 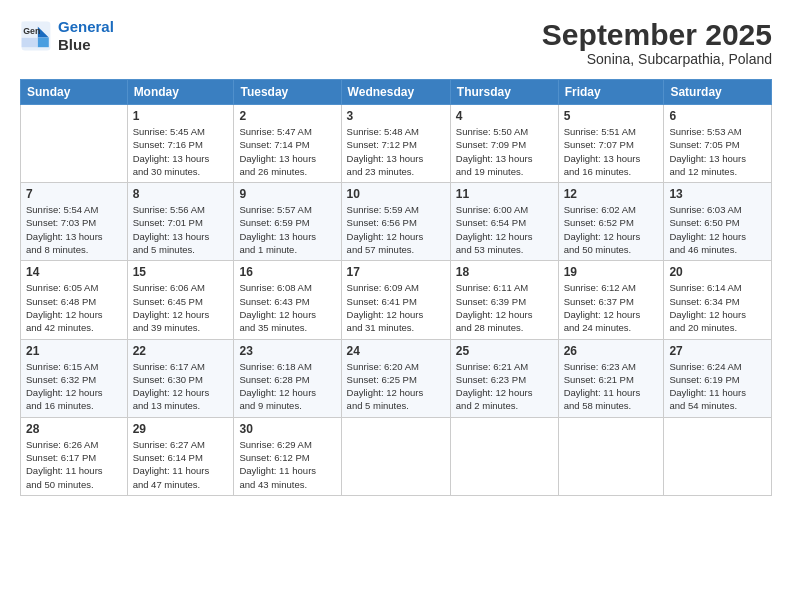 What do you see at coordinates (396, 222) in the screenshot?
I see `calendar-cell: 10Sunrise: 5:59 AM Sunset: 6:56 PM Dayli…` at bounding box center [396, 222].